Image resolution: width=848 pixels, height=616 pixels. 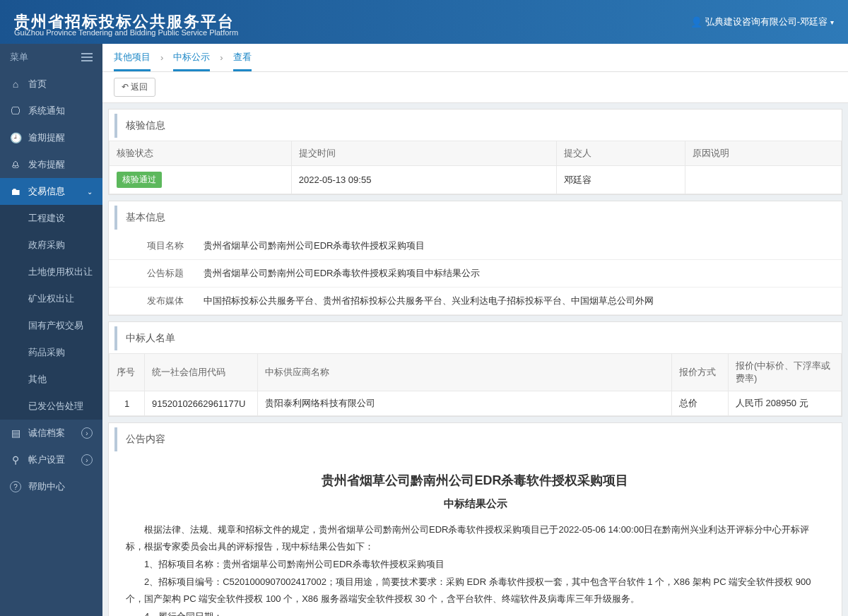 I want to click on nav-label: 药品采购, so click(x=47, y=353).